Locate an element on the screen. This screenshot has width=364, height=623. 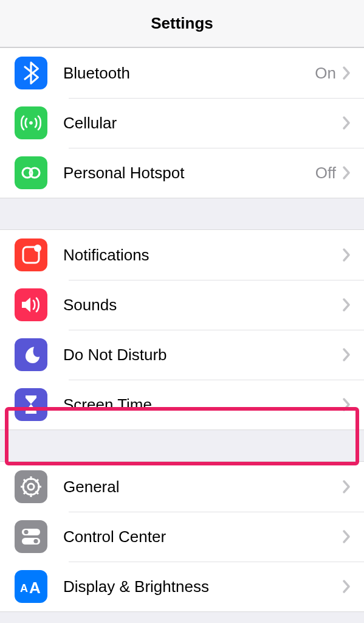
bluetooth-icon is located at coordinates (31, 73).